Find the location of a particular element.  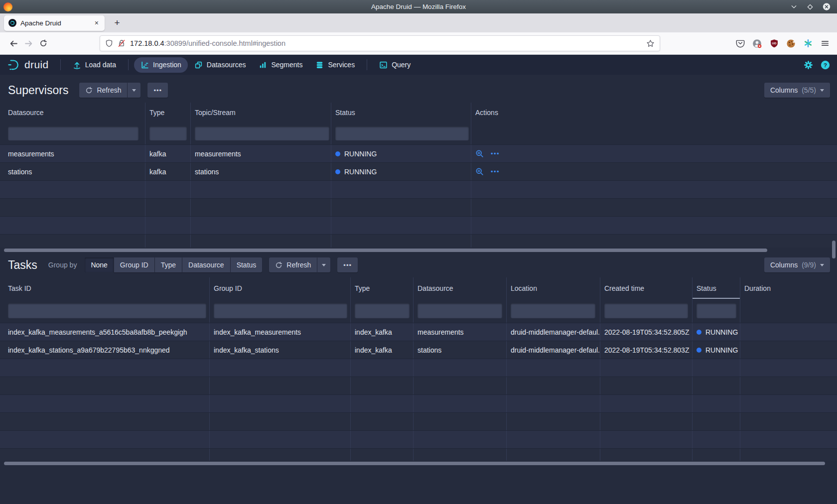

account-extension-button is located at coordinates (757, 44).